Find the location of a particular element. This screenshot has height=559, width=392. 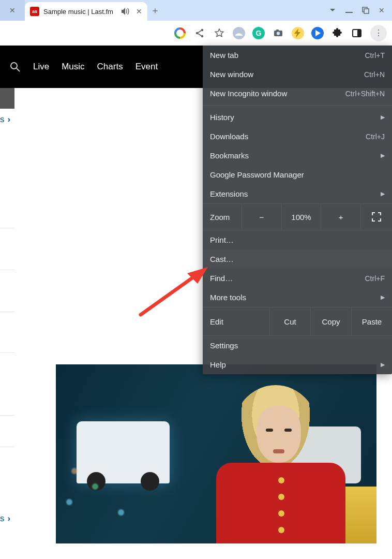

menu-password-manager: Google Password Manager is located at coordinates (297, 175).